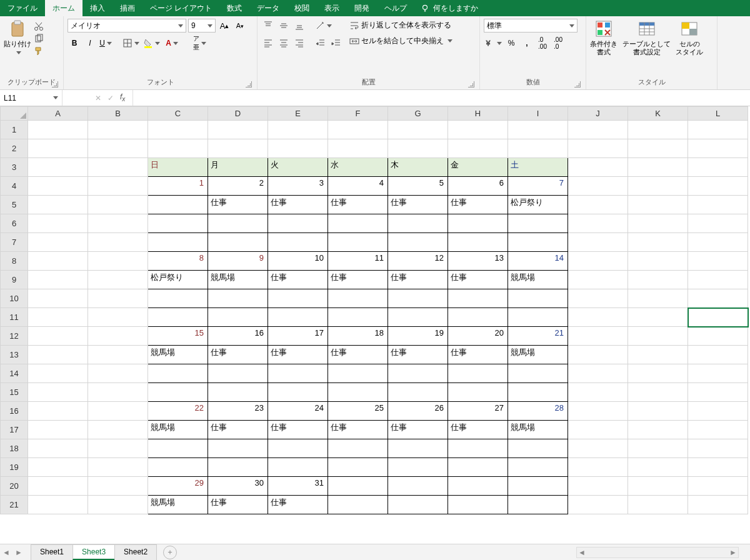  I want to click on horizontal-scrollbar: ◄►, so click(658, 552).